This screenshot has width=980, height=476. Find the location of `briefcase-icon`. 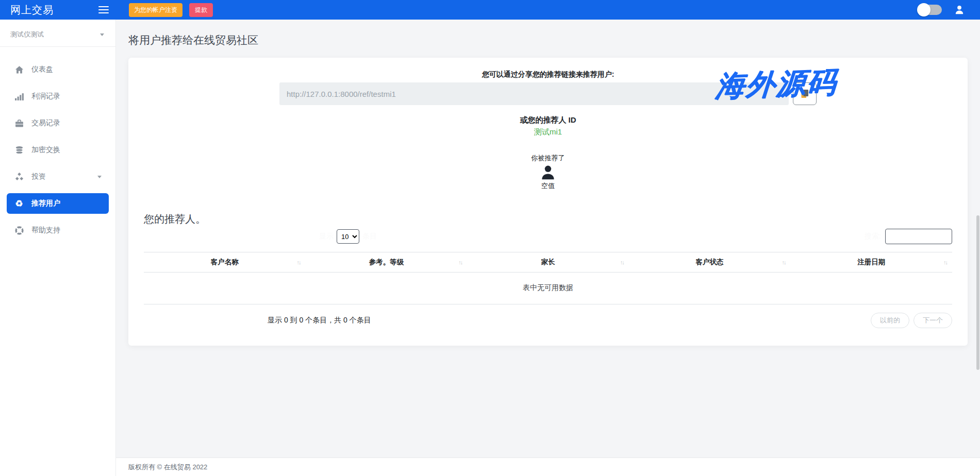

briefcase-icon is located at coordinates (19, 123).